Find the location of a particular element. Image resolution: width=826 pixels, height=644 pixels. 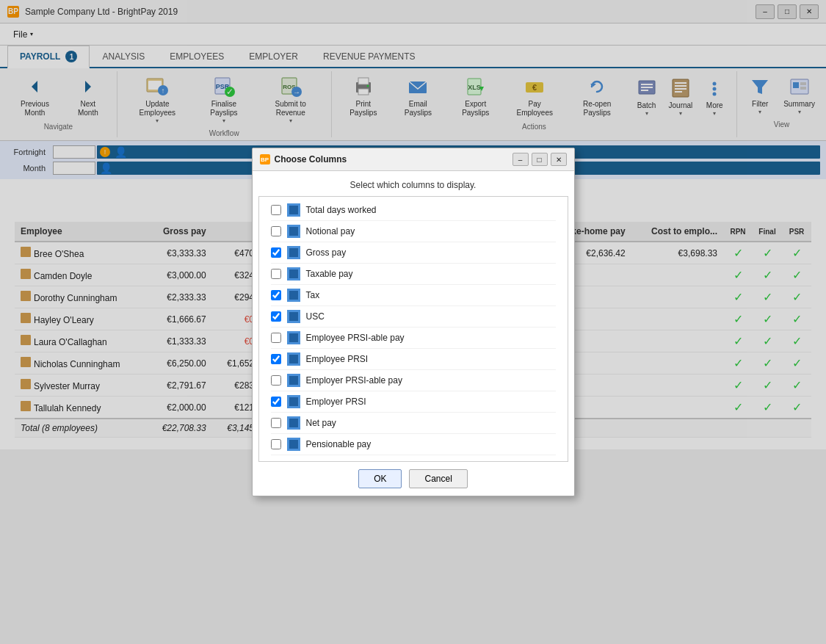

dialog-column-list: Total days worked Notional pay Gross pay… is located at coordinates (413, 323).